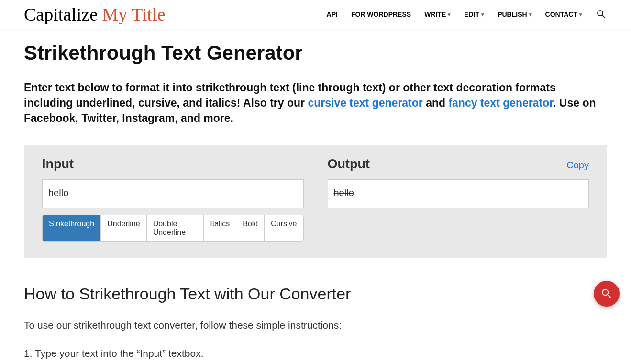 This screenshot has width=631, height=364. I want to click on output-header: Output Copy, so click(458, 165).